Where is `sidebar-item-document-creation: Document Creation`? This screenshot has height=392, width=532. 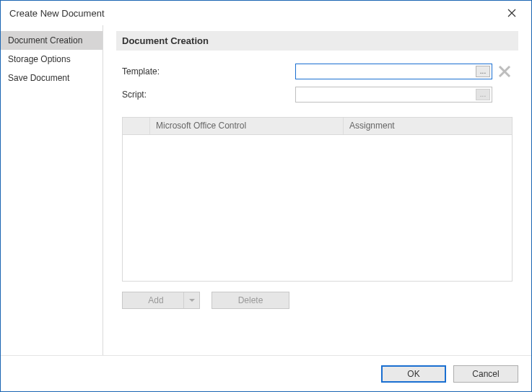
sidebar-item-document-creation: Document Creation is located at coordinates (52, 40).